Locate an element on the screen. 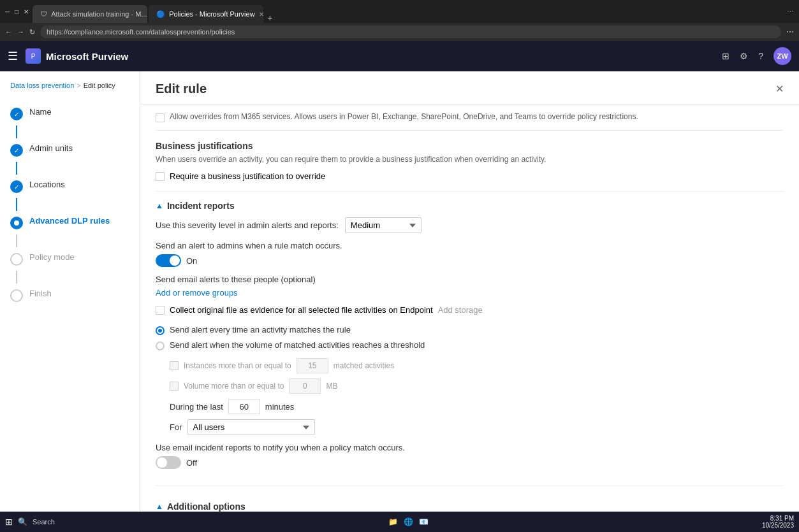 This screenshot has width=799, height=532. apps-icon: ⊞ is located at coordinates (726, 56).